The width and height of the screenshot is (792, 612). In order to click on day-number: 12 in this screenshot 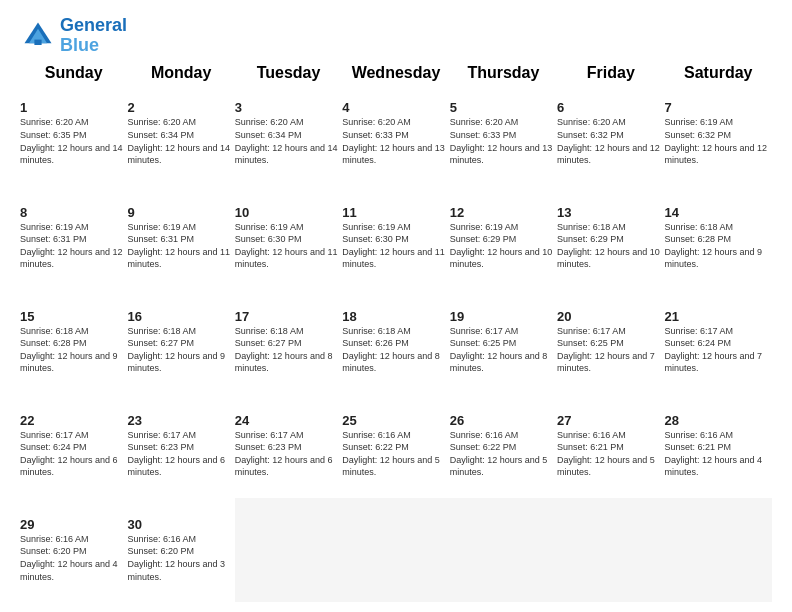, I will do `click(504, 212)`.